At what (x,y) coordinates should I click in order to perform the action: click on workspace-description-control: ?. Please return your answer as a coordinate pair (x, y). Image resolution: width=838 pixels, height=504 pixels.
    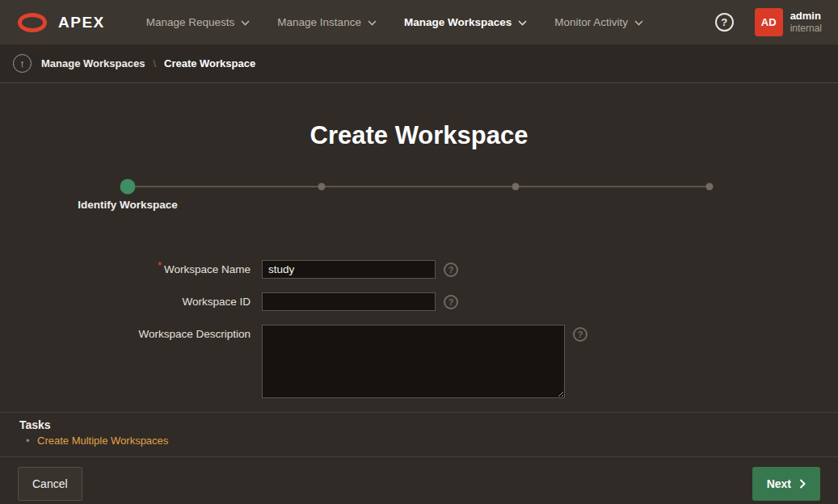
    Looking at the image, I should click on (425, 362).